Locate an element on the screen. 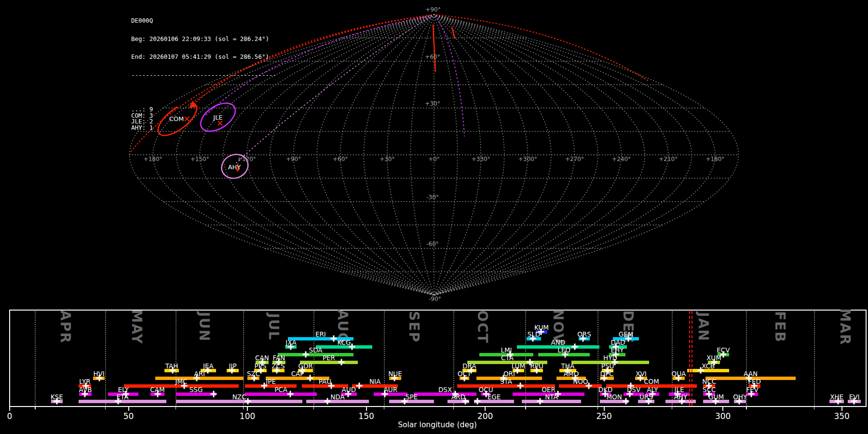  lon-tick-label: +0° is located at coordinates (434, 159).